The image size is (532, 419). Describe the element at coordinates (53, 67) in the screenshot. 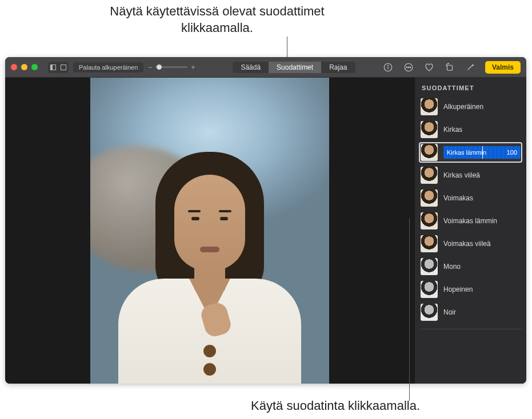

I see `split-view-icon` at that location.